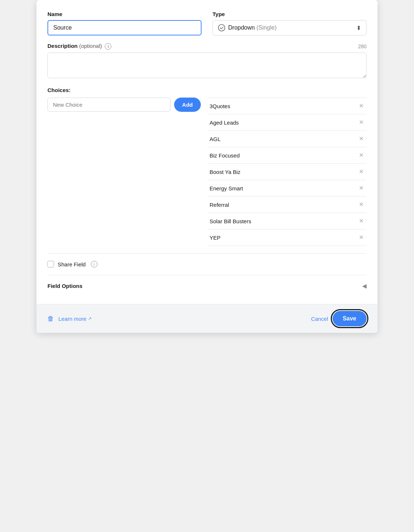  I want to click on list-item: Solar Bill Busters✕, so click(287, 221).